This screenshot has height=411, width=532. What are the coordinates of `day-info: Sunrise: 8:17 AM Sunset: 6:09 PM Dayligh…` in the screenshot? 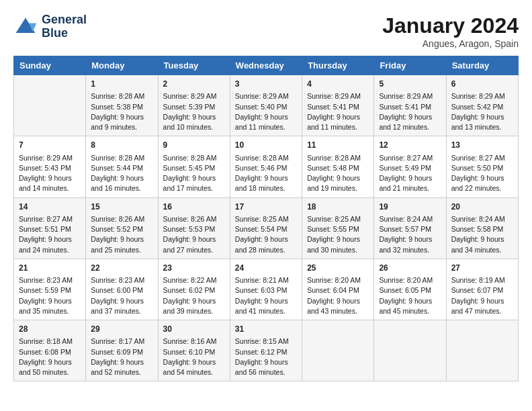 It's located at (122, 357).